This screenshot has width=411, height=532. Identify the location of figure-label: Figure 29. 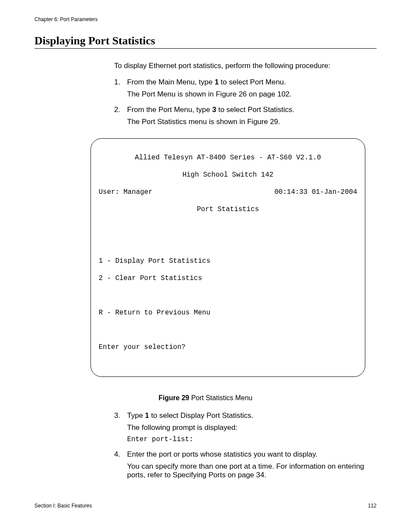
(174, 398).